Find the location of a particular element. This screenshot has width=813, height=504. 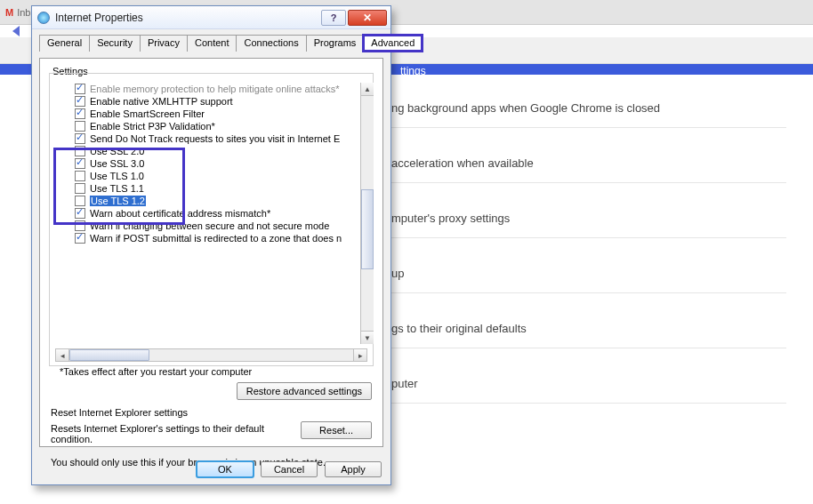

setting-label: Enable SmartScreen Filter is located at coordinates (148, 114).